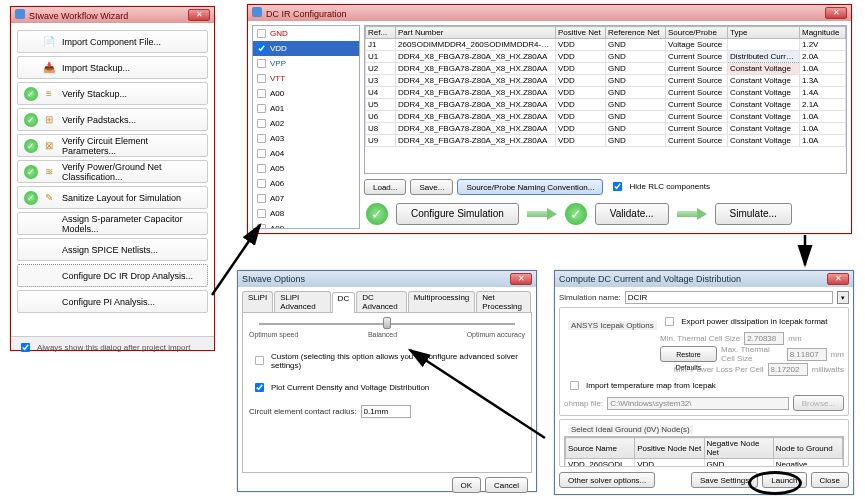 This screenshot has width=865, height=504. Describe the element at coordinates (724, 480) in the screenshot. I see `save-settings-button: Save Settings` at that location.